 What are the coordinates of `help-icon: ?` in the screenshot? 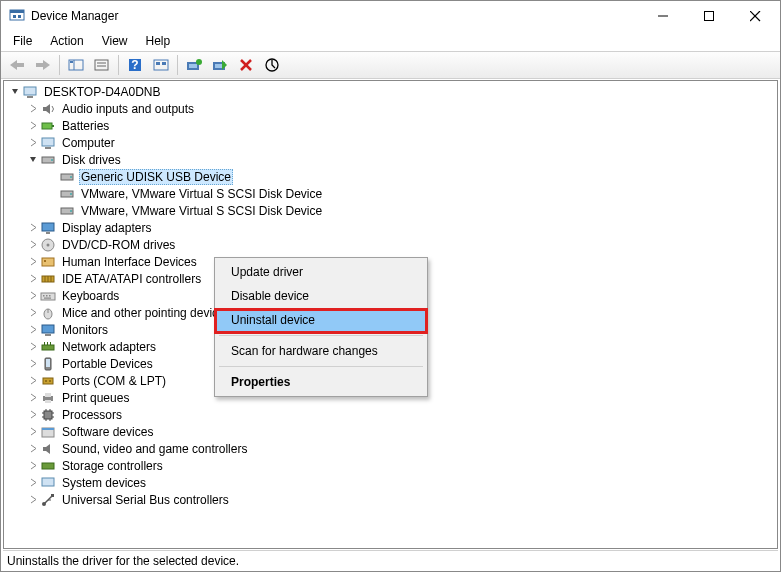 It's located at (135, 65).